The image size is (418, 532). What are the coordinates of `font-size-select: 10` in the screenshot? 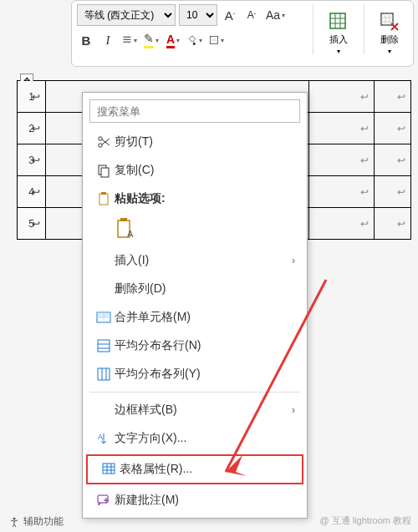 It's located at (198, 15).